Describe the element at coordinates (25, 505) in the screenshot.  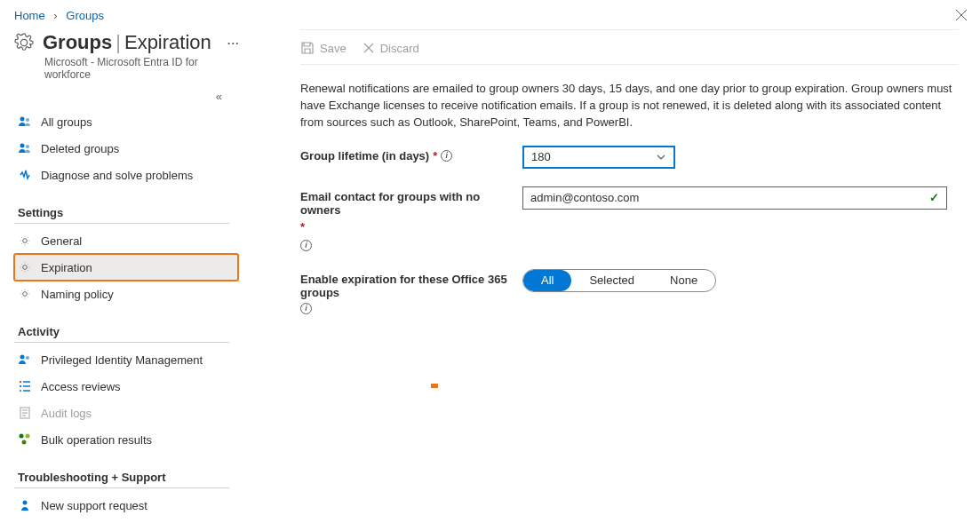
I see `support-icon` at that location.